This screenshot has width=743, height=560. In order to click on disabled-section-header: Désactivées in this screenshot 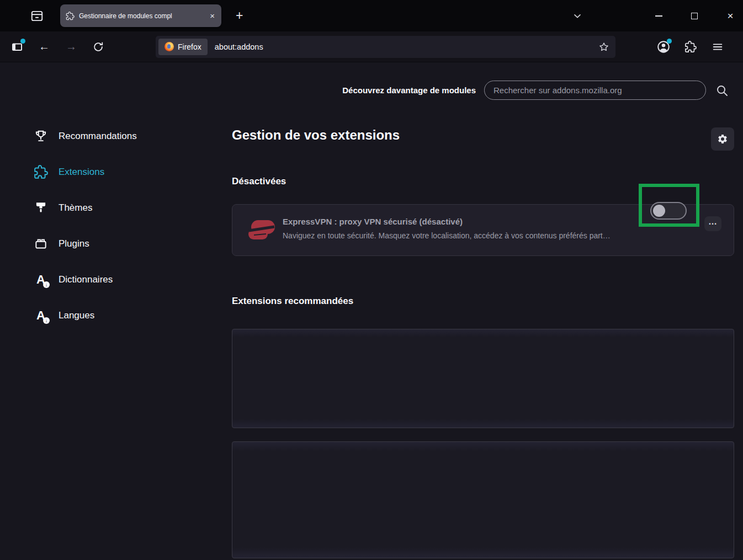, I will do `click(483, 182)`.